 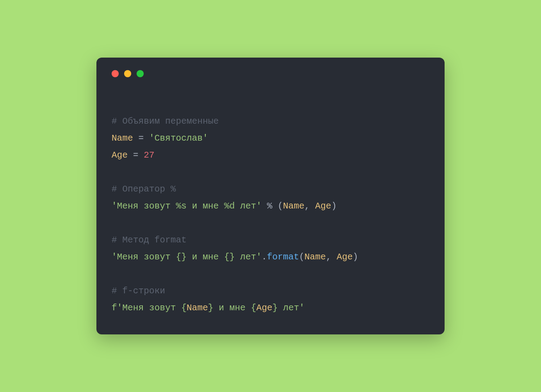 What do you see at coordinates (149, 155) in the screenshot?
I see `code-number: 27` at bounding box center [149, 155].